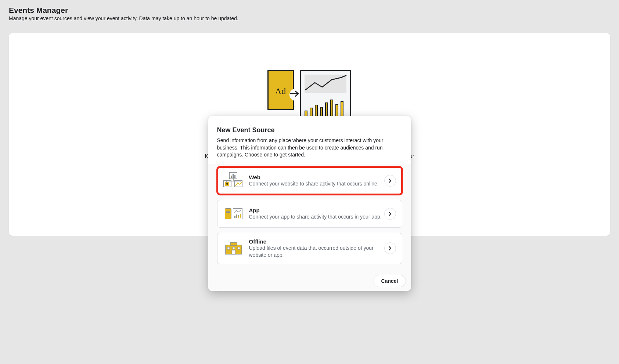  What do you see at coordinates (317, 177) in the screenshot?
I see `option-web-title: Web` at bounding box center [317, 177].